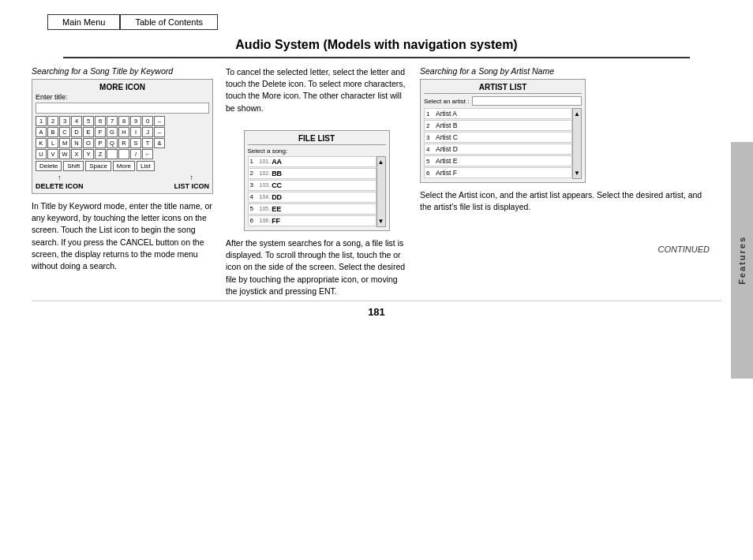  I want to click on key-amp: &, so click(159, 144).